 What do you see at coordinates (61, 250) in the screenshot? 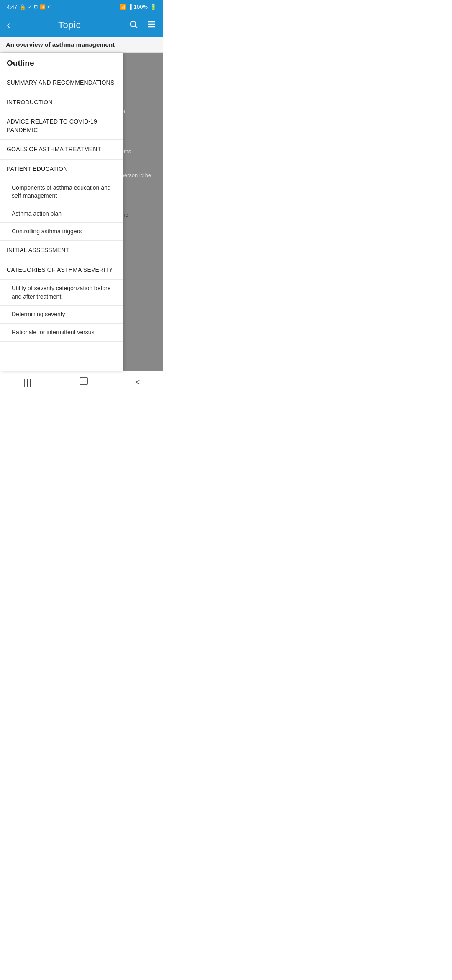
I see `outline-item-initial: INITIAL ASSESSMENT` at bounding box center [61, 250].